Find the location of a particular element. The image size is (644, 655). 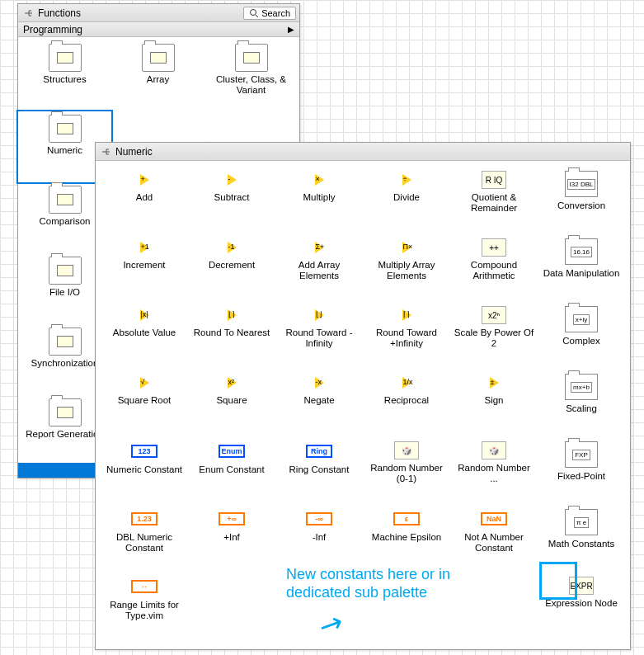

numeric-item-label: Complex is located at coordinates (581, 342).